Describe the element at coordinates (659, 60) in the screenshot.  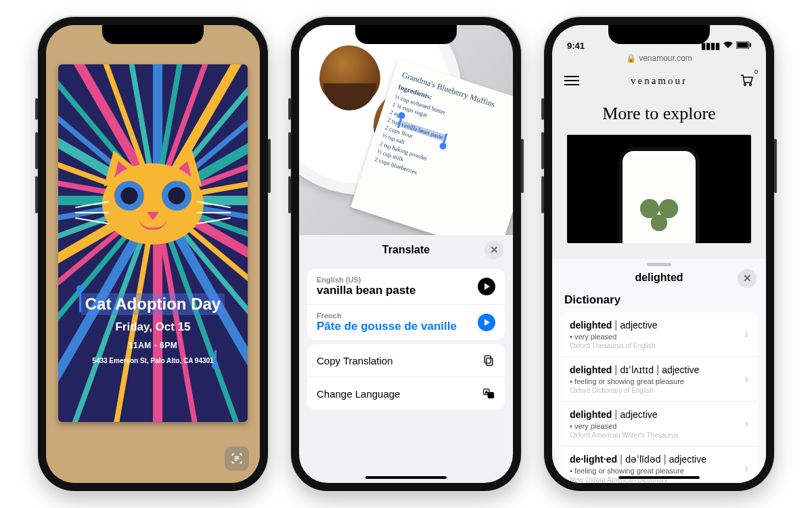
I see `url-bar: 🔒 venamour.com` at that location.